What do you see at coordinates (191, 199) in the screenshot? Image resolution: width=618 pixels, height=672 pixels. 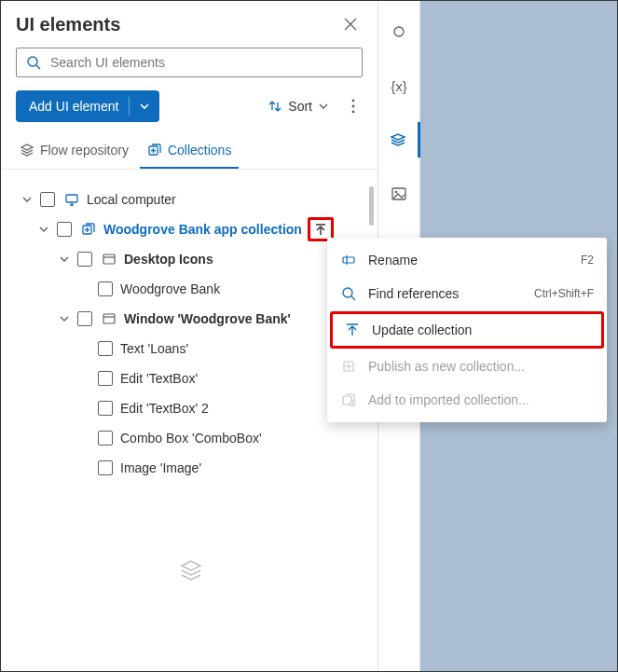 I see `tree-node-local-computer: Local computer` at bounding box center [191, 199].